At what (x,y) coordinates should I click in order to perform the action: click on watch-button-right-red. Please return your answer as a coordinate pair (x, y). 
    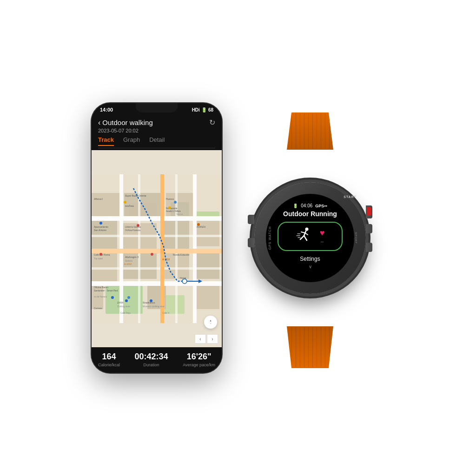
    Looking at the image, I should click on (369, 212).